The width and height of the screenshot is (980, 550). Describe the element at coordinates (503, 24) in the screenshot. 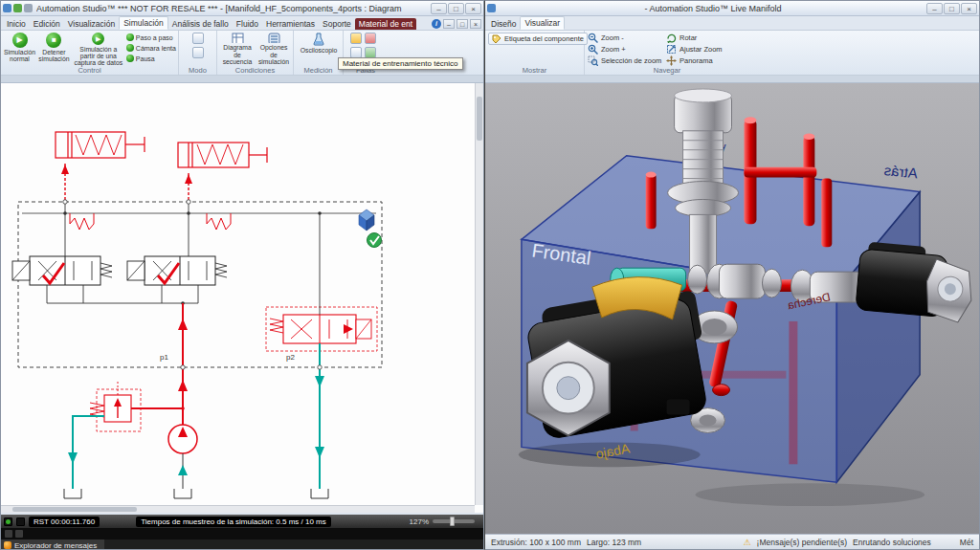

I see `tab-diseno: Diseño` at that location.